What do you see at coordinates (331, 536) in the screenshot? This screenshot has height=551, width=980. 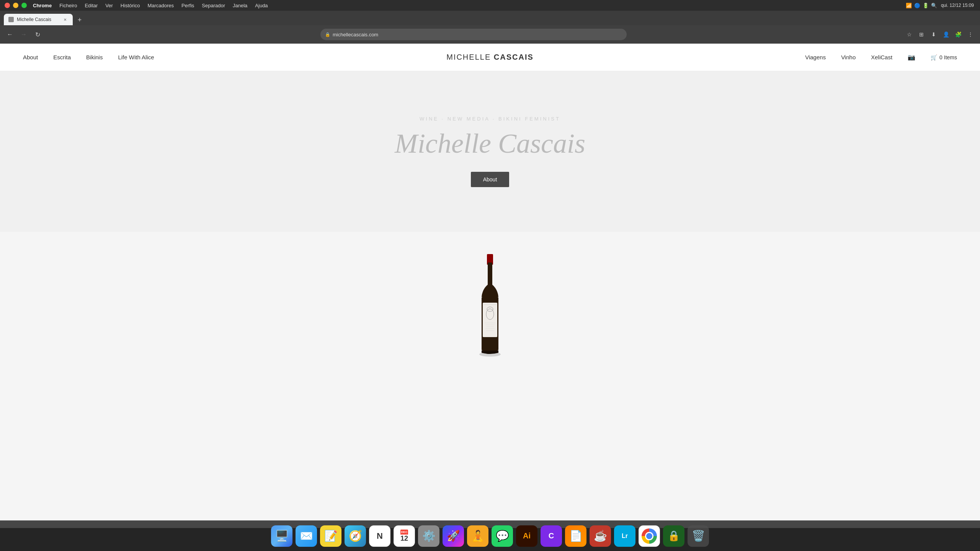 I see `notes-icon: 📝` at bounding box center [331, 536].